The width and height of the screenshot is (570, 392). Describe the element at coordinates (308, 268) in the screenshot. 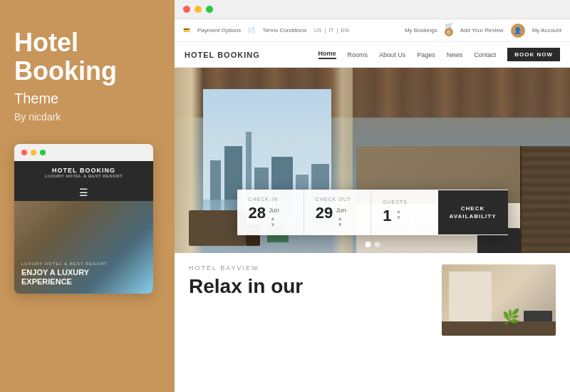

I see `hotel-tag: HOTEL BAYVIEW` at that location.